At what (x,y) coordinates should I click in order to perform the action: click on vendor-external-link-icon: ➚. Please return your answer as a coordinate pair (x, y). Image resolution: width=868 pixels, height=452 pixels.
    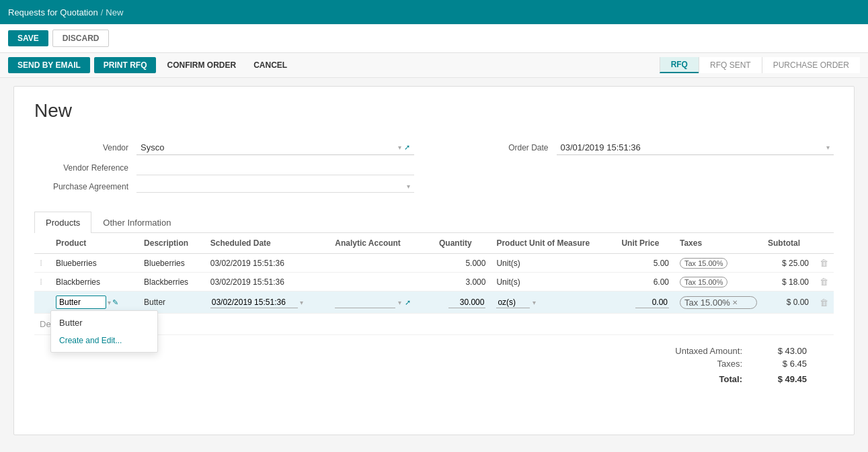
    Looking at the image, I should click on (407, 148).